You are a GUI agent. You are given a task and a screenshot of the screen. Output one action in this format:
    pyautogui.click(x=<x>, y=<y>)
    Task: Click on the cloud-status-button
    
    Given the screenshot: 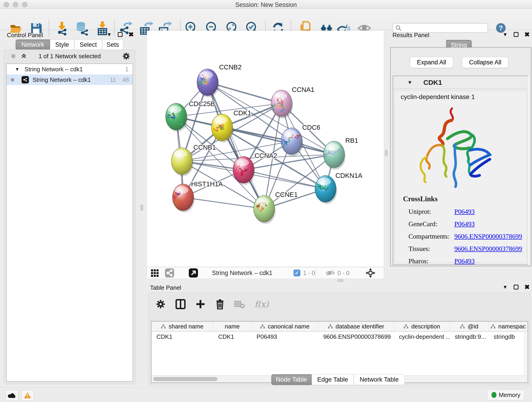 What is the action you would take?
    pyautogui.click(x=12, y=396)
    